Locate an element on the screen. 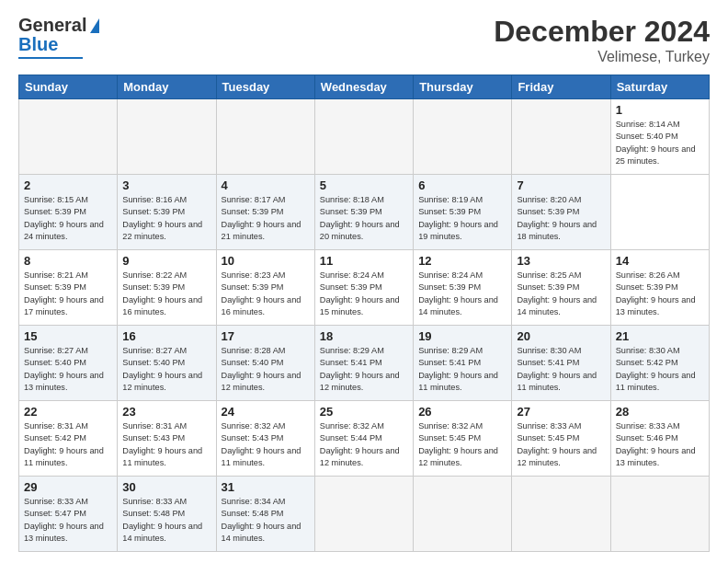 The height and width of the screenshot is (563, 728). day-number: 30 is located at coordinates (166, 488).